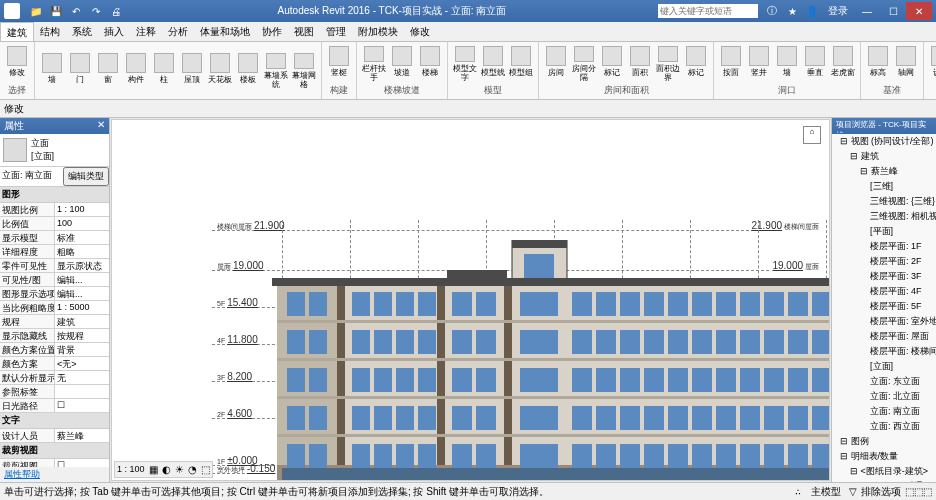  I want to click on tab-8: 视图, so click(304, 32).